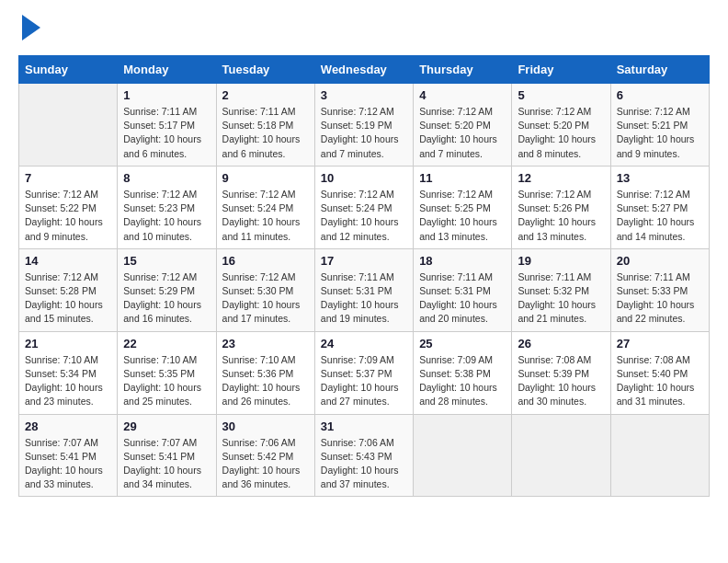 This screenshot has width=728, height=563. I want to click on day-info: Sunrise: 7:12 AMSunset: 5:19 PMDaylight:…, so click(364, 132).